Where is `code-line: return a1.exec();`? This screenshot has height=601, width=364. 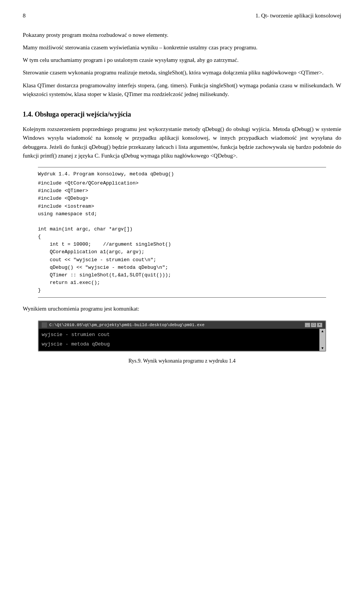
code-line: return a1.exec(); is located at coordinates (182, 283).